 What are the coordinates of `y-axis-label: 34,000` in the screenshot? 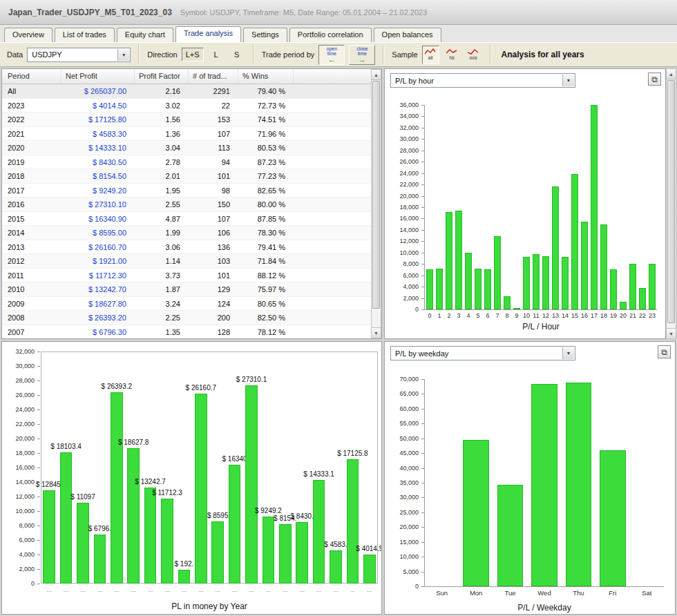 It's located at (402, 116).